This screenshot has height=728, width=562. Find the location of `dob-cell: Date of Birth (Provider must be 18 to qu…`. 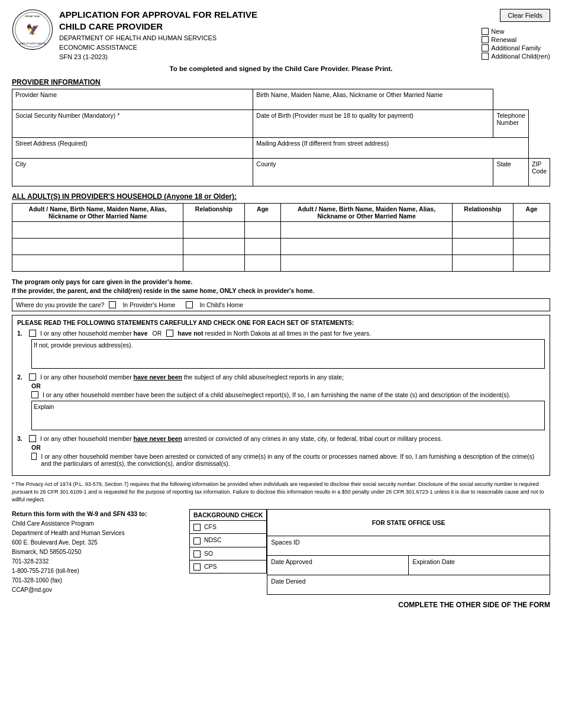

dob-cell: Date of Birth (Provider must be 18 to qu… is located at coordinates (373, 124).